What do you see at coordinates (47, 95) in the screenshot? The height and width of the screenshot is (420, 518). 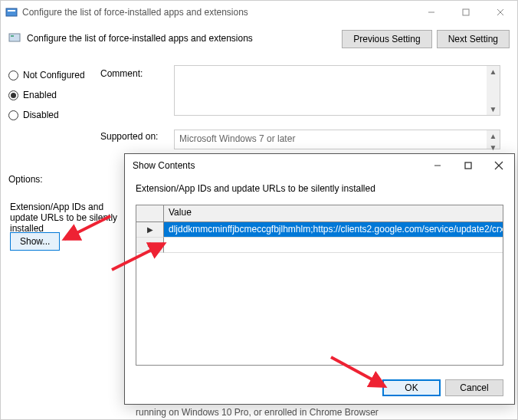 I see `radio-enabled: Enabled` at bounding box center [47, 95].